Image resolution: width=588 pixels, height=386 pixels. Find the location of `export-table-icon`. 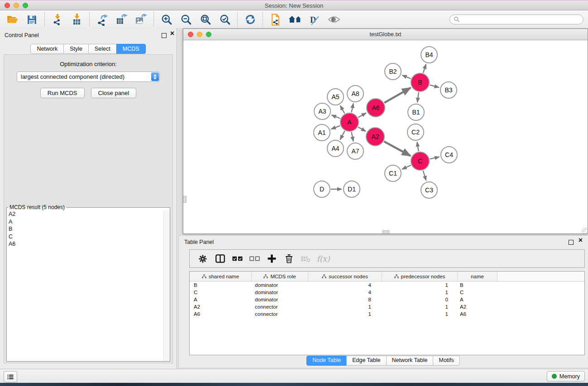

export-table-icon is located at coordinates (121, 19).